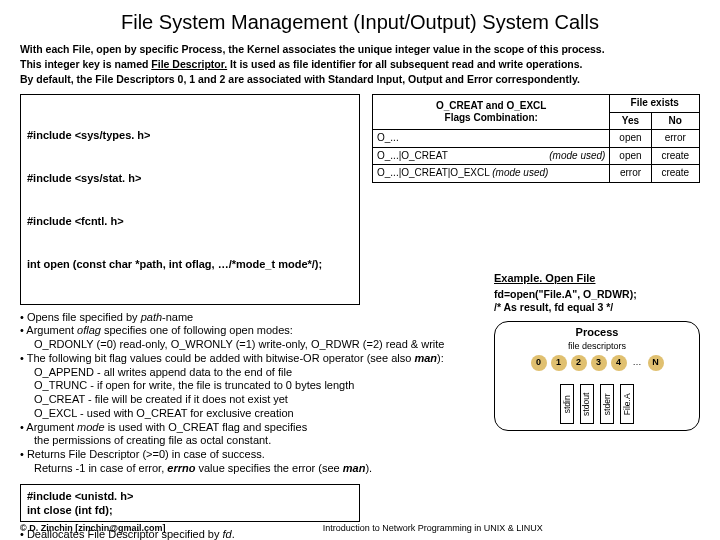 The image size is (720, 540). I want to click on bullet: • Opens file specified by path-name, so click(260, 318).